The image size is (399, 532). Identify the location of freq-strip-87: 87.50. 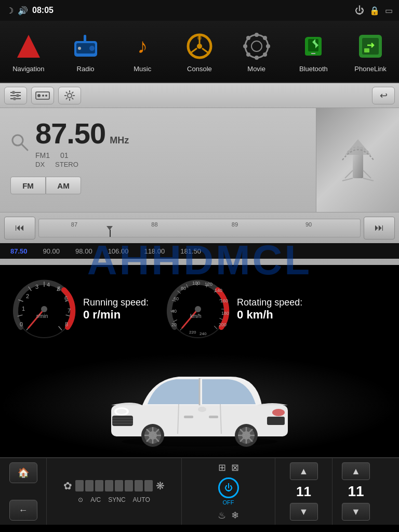
(19, 251).